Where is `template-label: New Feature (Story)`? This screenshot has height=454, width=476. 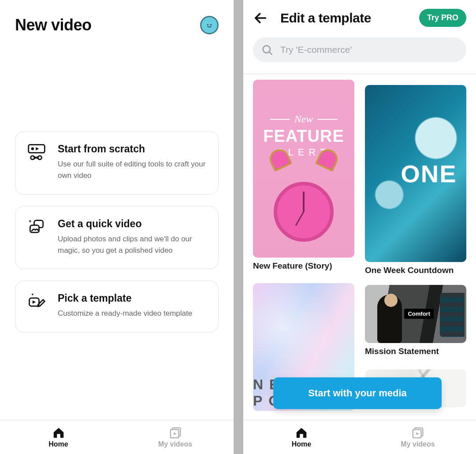 template-label: New Feature (Story) is located at coordinates (304, 266).